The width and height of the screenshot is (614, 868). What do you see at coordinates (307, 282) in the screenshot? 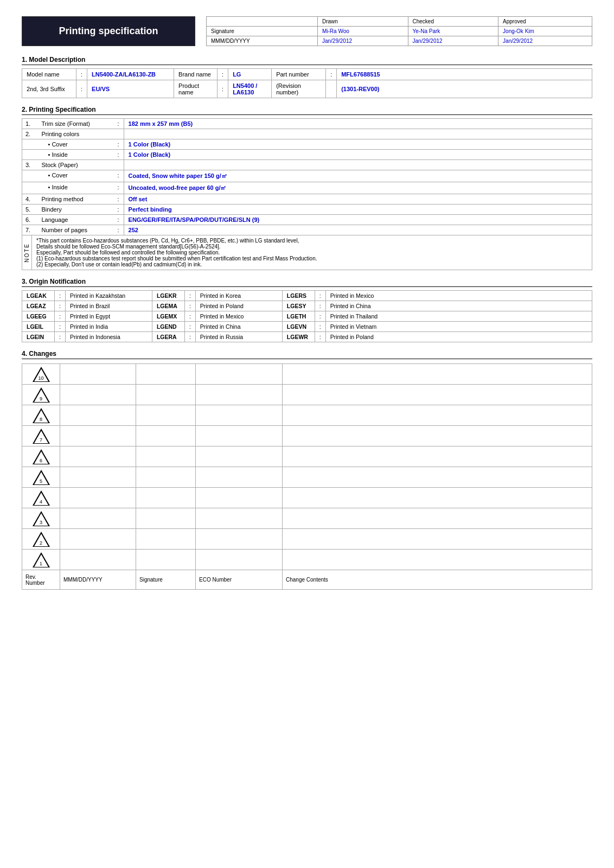
I see `section3-title: 3. Origin Notification` at bounding box center [307, 282].